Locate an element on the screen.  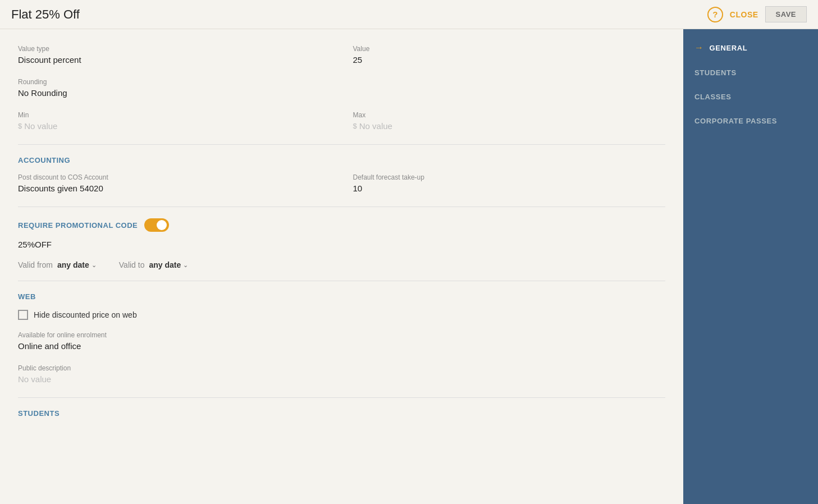
public-desc-row: Public description No value is located at coordinates (341, 374).